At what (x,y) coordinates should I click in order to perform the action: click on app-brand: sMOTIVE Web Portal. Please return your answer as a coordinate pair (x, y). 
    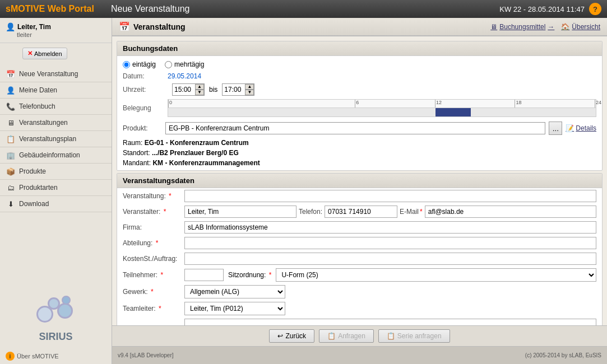
    Looking at the image, I should click on (50, 9).